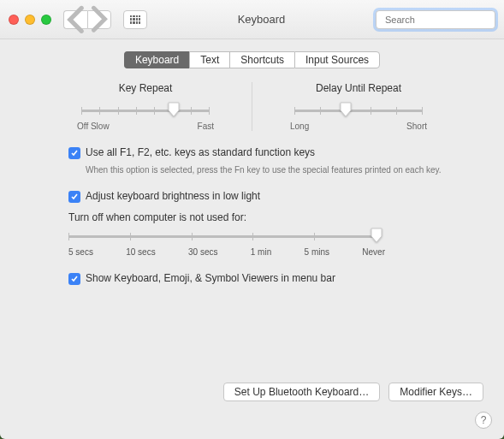 This screenshot has height=439, width=504. I want to click on bluetooth-keyboard-button: Set Up Bluetooth Keyboard…, so click(301, 392).